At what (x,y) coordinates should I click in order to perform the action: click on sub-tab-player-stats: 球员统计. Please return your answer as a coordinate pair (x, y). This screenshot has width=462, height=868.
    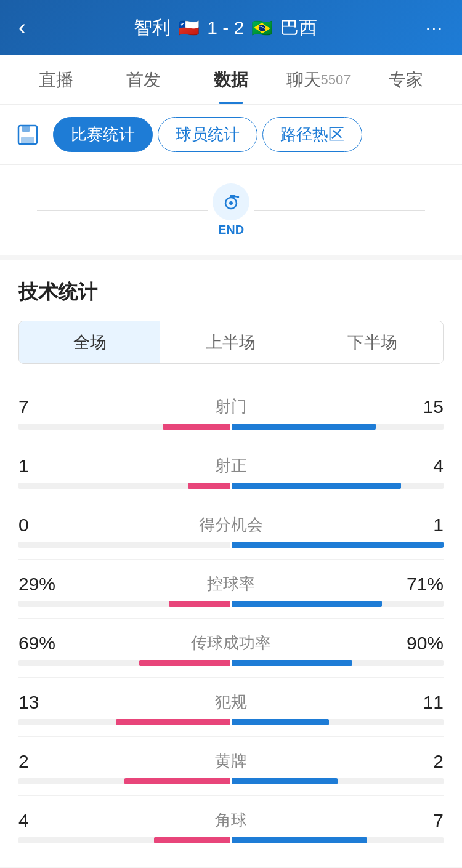
    Looking at the image, I should click on (208, 134).